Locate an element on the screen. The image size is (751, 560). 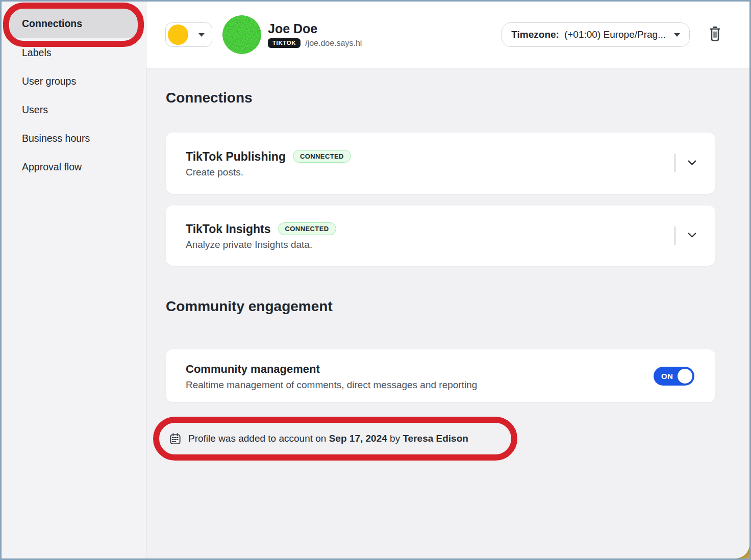
annotation-highlight-note: Profile was added to account on Sep 17, … is located at coordinates (335, 439).